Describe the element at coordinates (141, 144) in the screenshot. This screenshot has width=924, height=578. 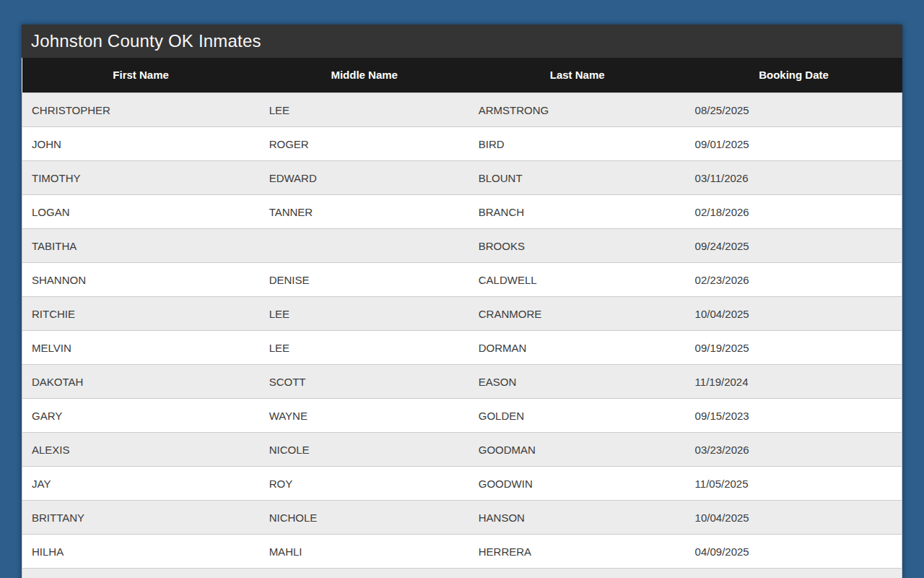
I see `cell-first-name: JOHN` at that location.